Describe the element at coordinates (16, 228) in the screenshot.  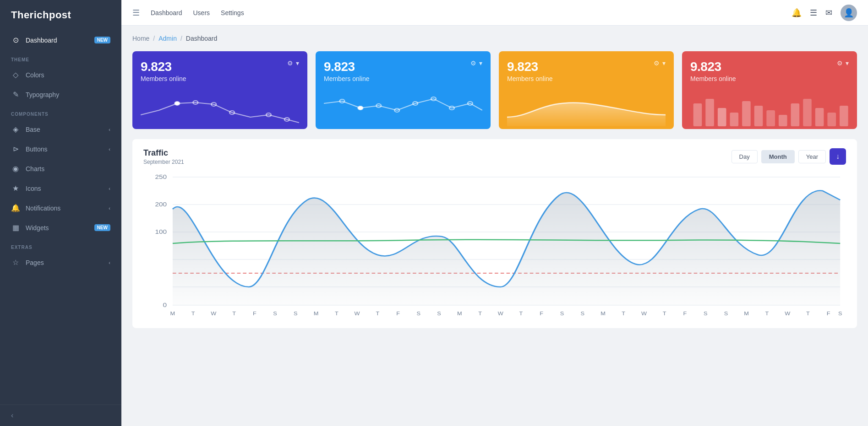
I see `widgets-icon: ▦` at that location.